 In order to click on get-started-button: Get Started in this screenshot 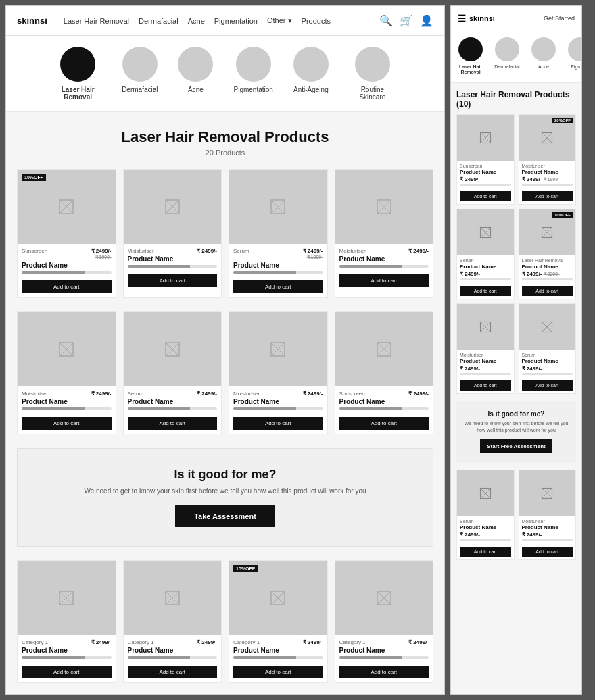, I will do `click(559, 18)`.